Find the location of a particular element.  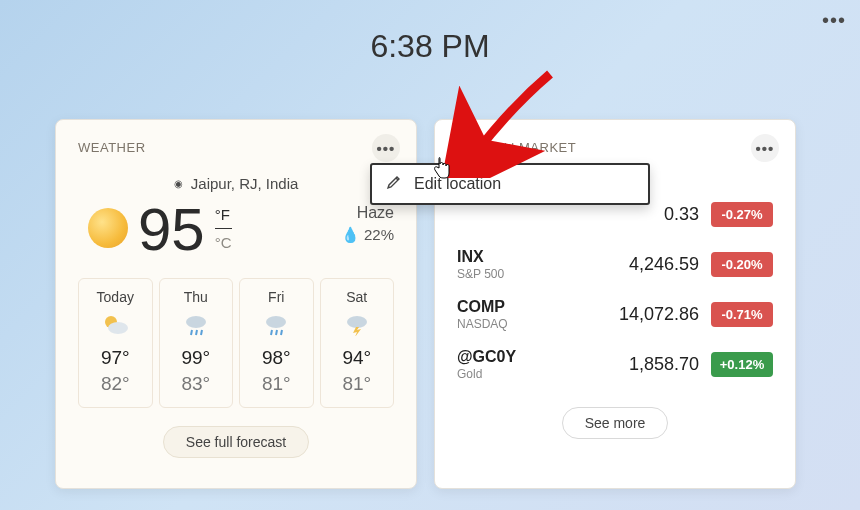

money-title: MONEY | MARKET is located at coordinates (615, 148).